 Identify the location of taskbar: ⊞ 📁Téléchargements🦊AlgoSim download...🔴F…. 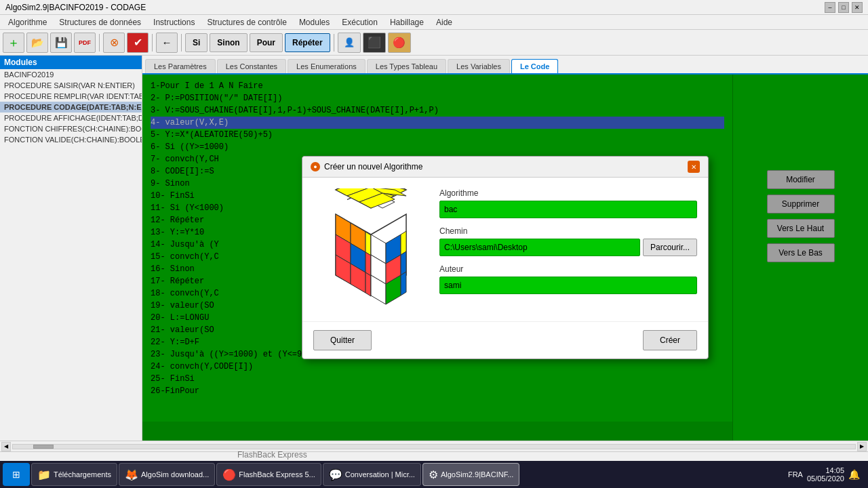
(434, 474).